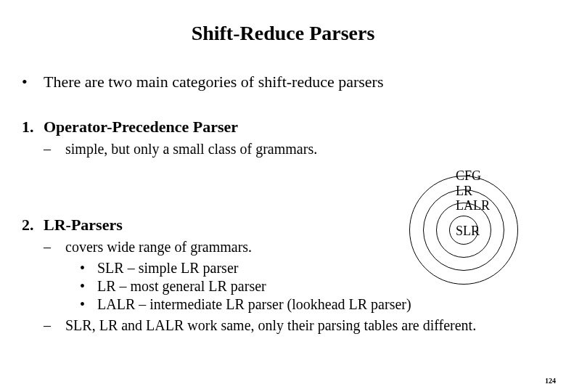 Image resolution: width=566 pixels, height=392 pixels. What do you see at coordinates (33, 127) in the screenshot?
I see `item-1-number: 1.` at bounding box center [33, 127].